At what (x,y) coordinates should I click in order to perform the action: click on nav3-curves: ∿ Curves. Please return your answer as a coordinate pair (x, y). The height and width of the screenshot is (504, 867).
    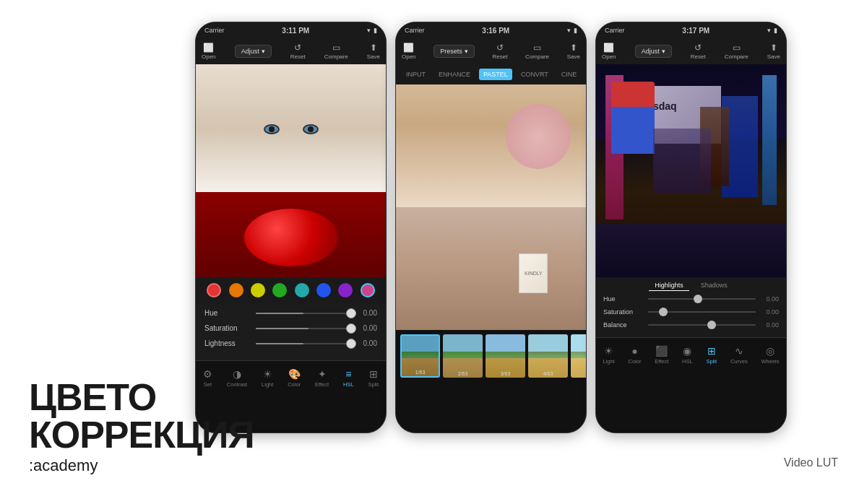
    Looking at the image, I should click on (739, 355).